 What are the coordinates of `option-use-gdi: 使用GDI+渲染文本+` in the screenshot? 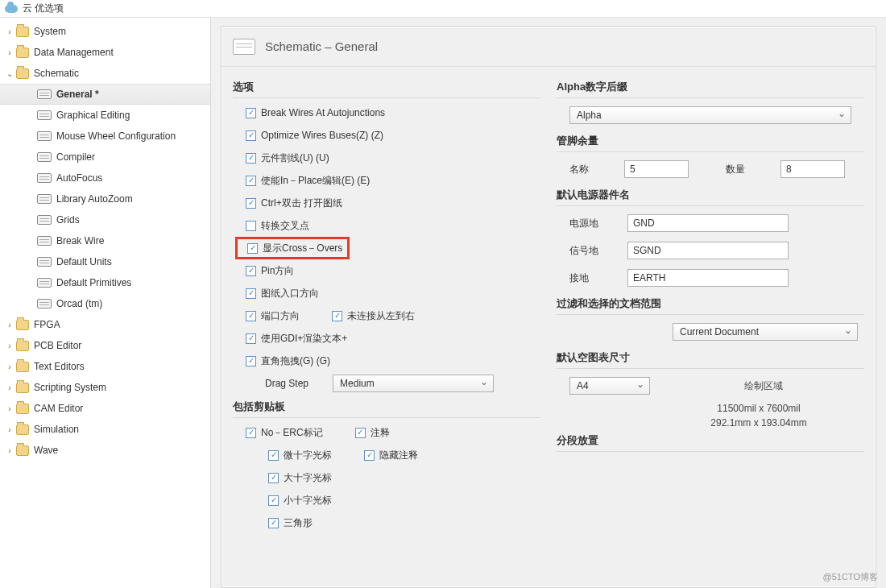 It's located at (387, 338).